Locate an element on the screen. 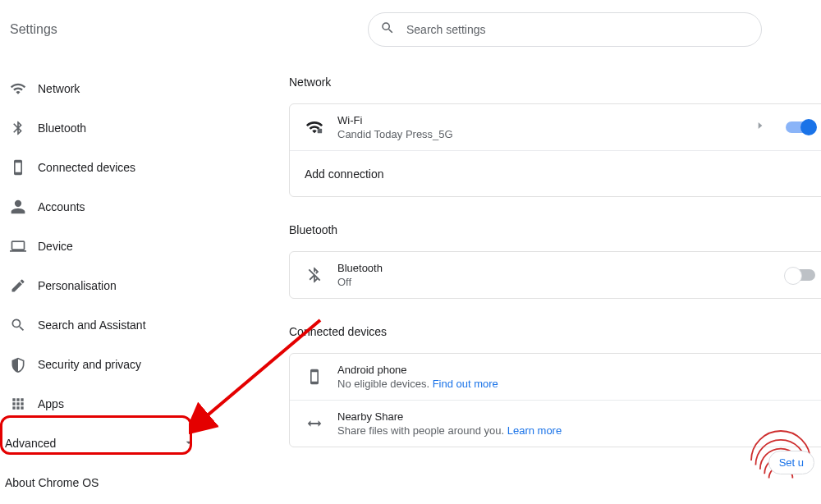 This screenshot has height=504, width=821. nearby-share-row: Nearby Share Share files with people aro… is located at coordinates (555, 424).